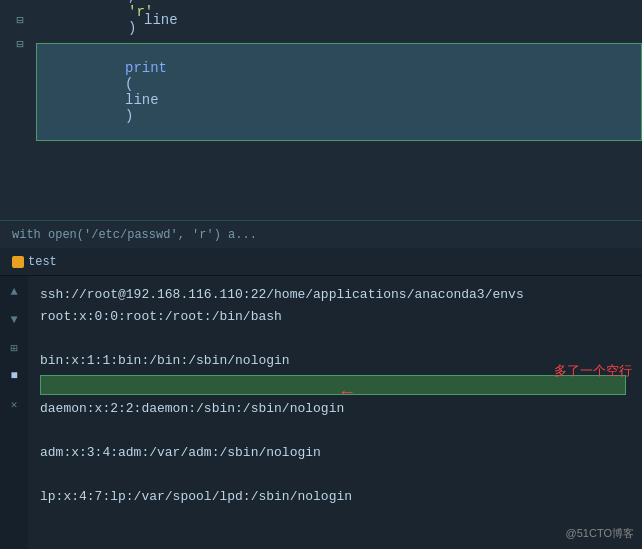 The image size is (642, 549). Describe the element at coordinates (321, 92) in the screenshot. I see `code-line-4: print ( line )` at that location.